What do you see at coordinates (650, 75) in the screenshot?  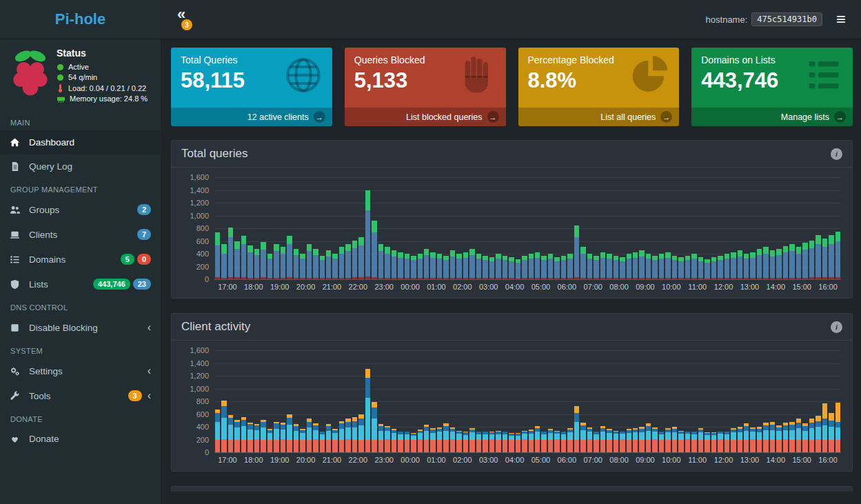 I see `pie-icon` at bounding box center [650, 75].